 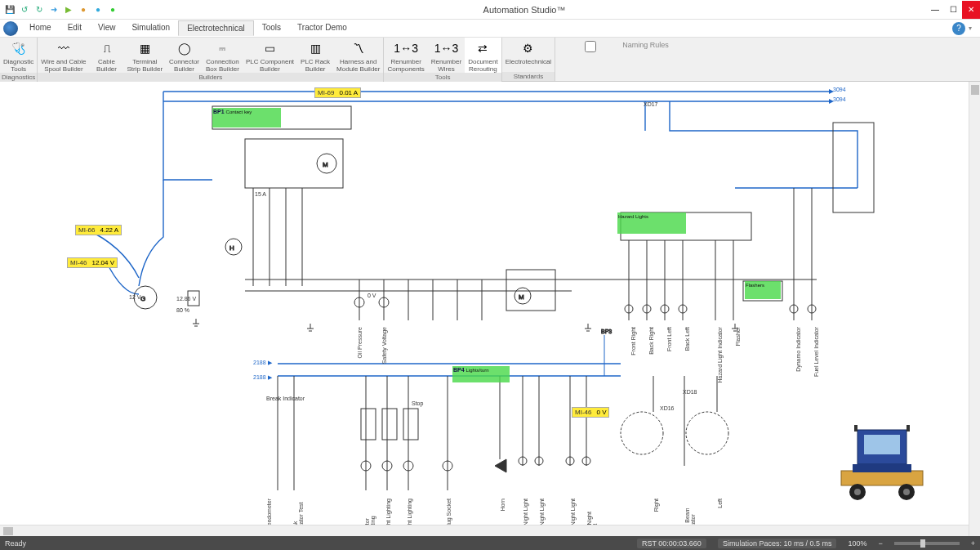 I want to click on wire-and-cable-icon: 〰, so click(x=64, y=48).